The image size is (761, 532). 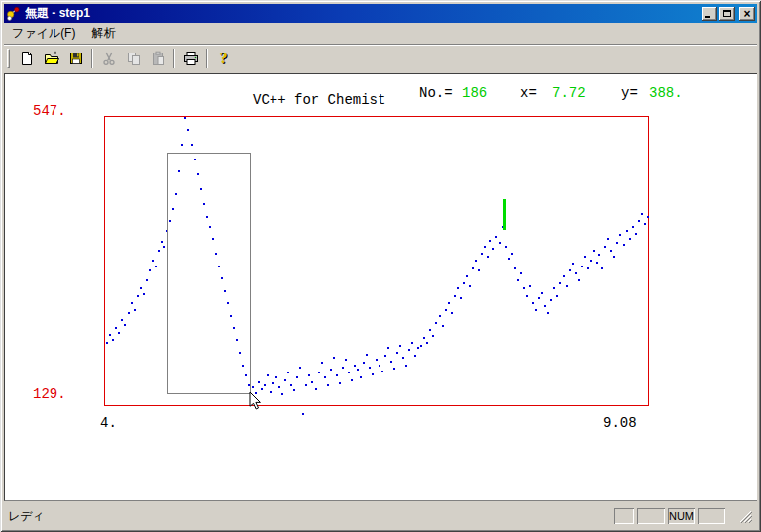 I want to click on minimize-button, so click(x=709, y=14).